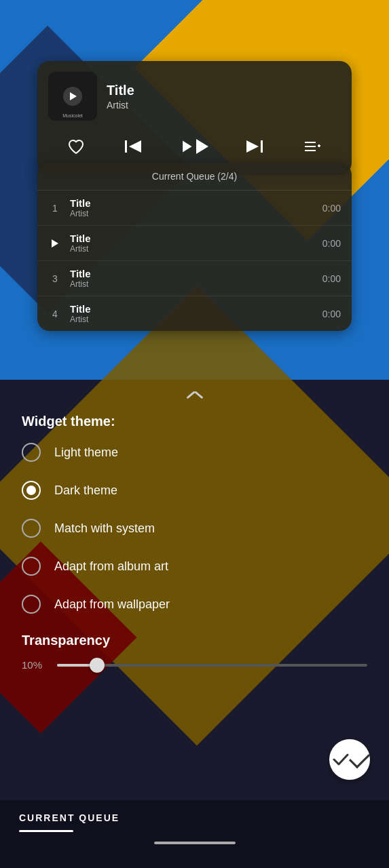 The image size is (389, 868). Describe the element at coordinates (194, 313) in the screenshot. I see `queue-item-4: 4 Title Artist 0:00` at that location.